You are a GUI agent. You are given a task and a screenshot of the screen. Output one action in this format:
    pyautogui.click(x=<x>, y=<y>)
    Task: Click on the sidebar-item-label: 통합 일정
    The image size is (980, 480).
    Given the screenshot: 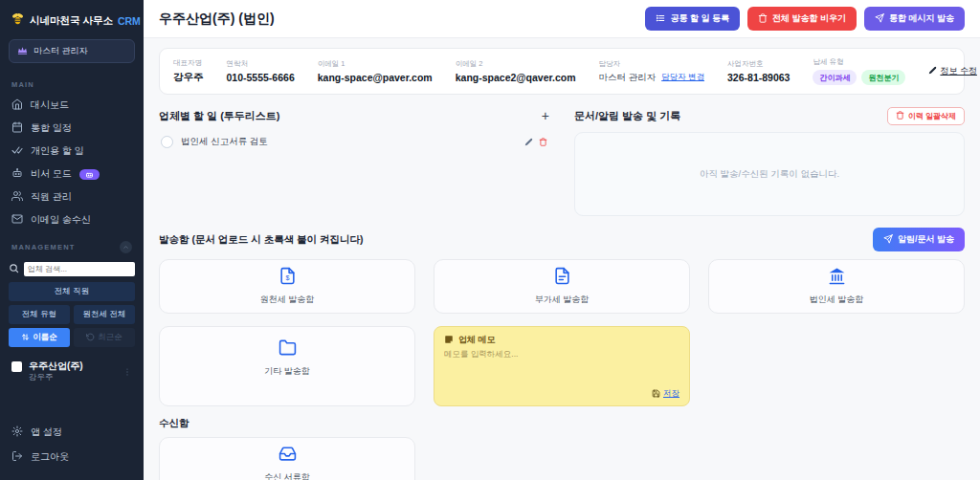 What is the action you would take?
    pyautogui.click(x=52, y=128)
    